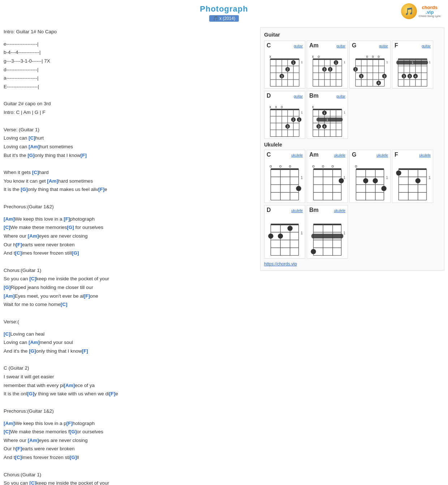 This screenshot has height=485, width=448. I want to click on fret-diagram-guitar-d: x x o 1 2 3 1fr, so click(285, 122).